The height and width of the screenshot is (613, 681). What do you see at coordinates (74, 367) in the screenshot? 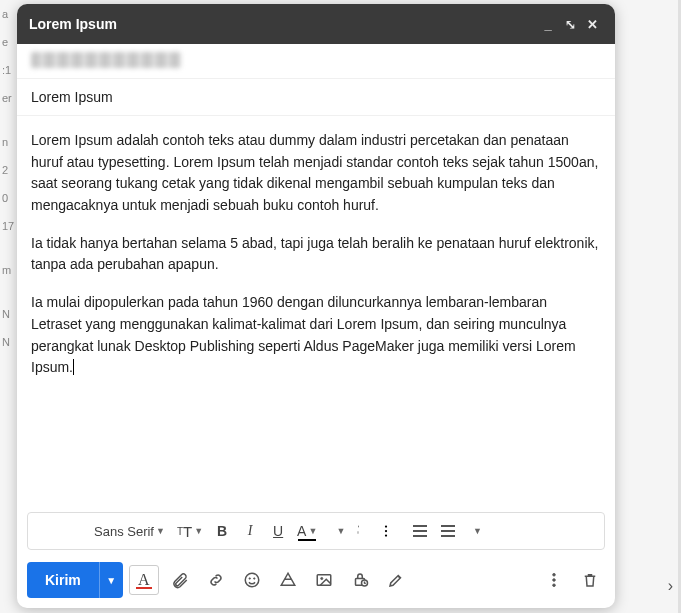
I see `text-cursor` at bounding box center [74, 367].